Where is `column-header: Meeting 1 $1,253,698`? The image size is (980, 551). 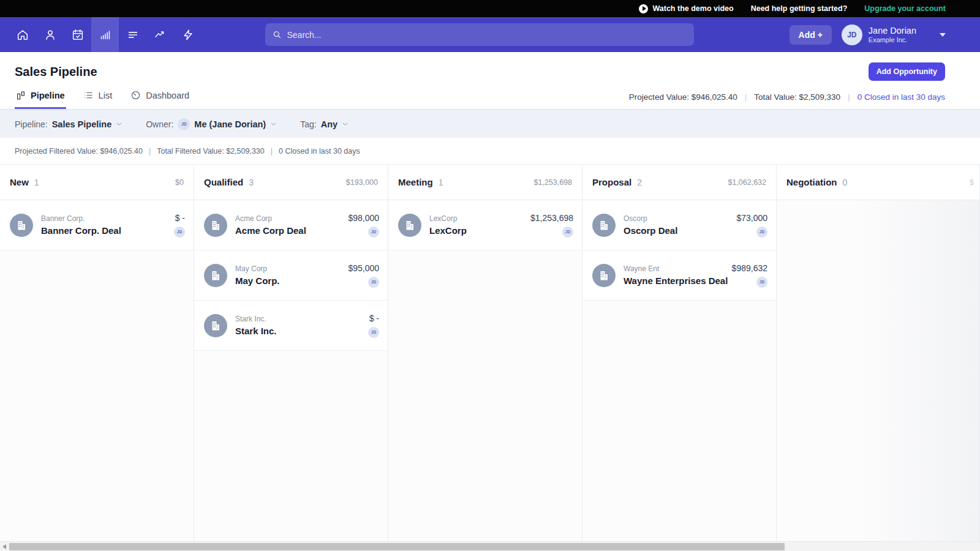
column-header: Meeting 1 $1,253,698 is located at coordinates (485, 182).